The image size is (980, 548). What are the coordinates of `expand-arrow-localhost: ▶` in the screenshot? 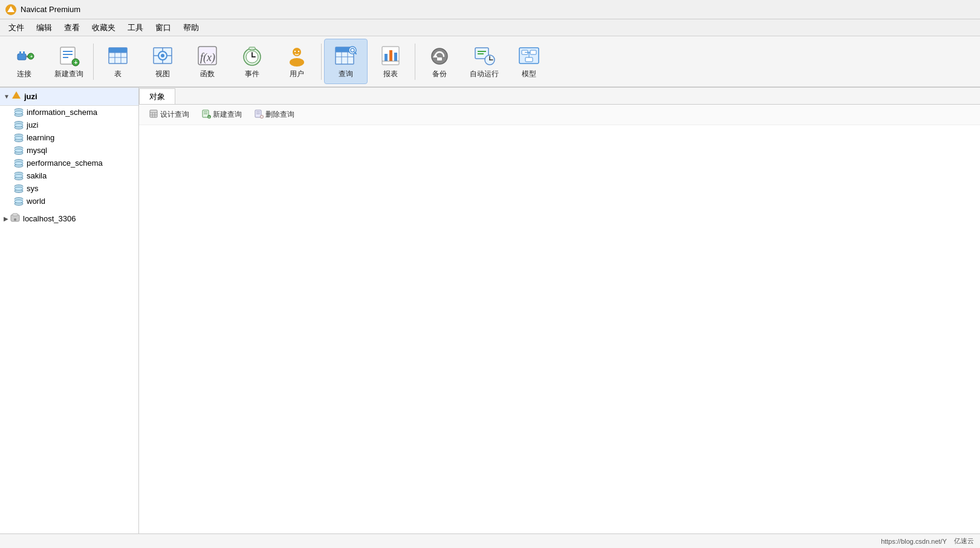 It's located at (6, 219).